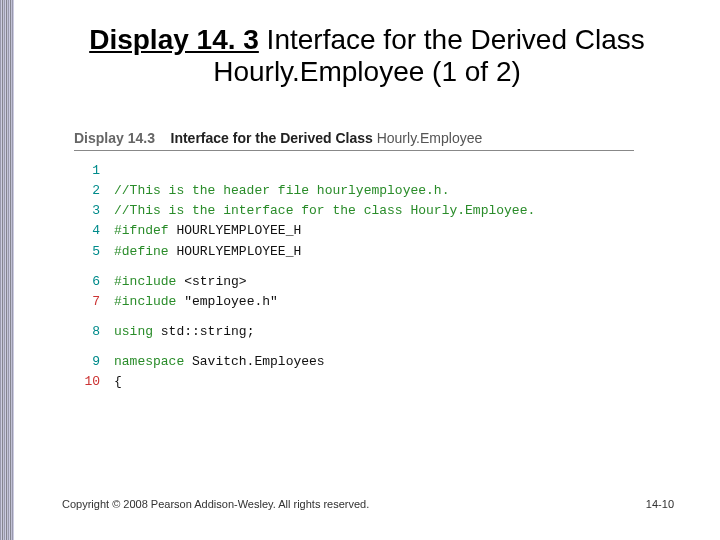 The image size is (720, 540). What do you see at coordinates (354, 382) in the screenshot?
I see `code-line: 10{` at bounding box center [354, 382].